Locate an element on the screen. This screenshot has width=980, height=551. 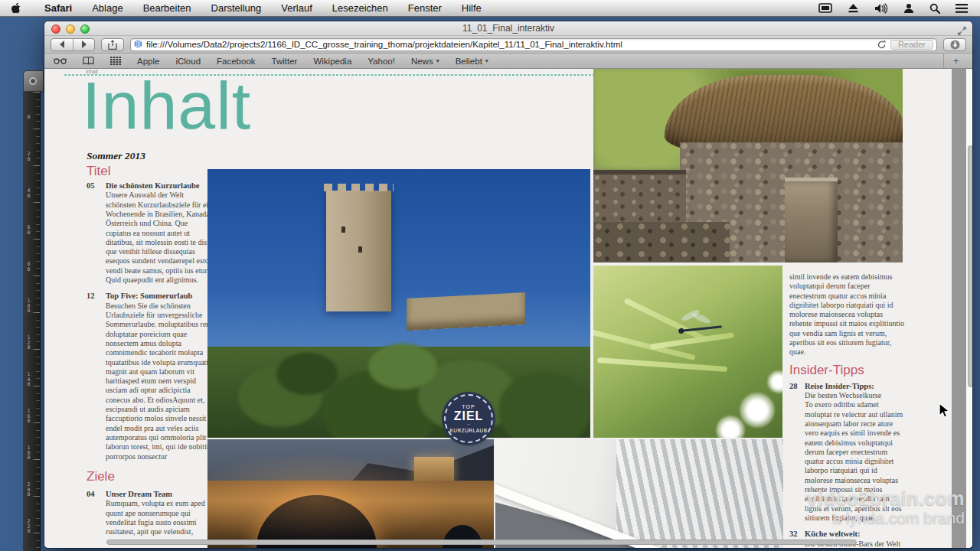
bookmark-icloud: iCloud is located at coordinates (188, 61).